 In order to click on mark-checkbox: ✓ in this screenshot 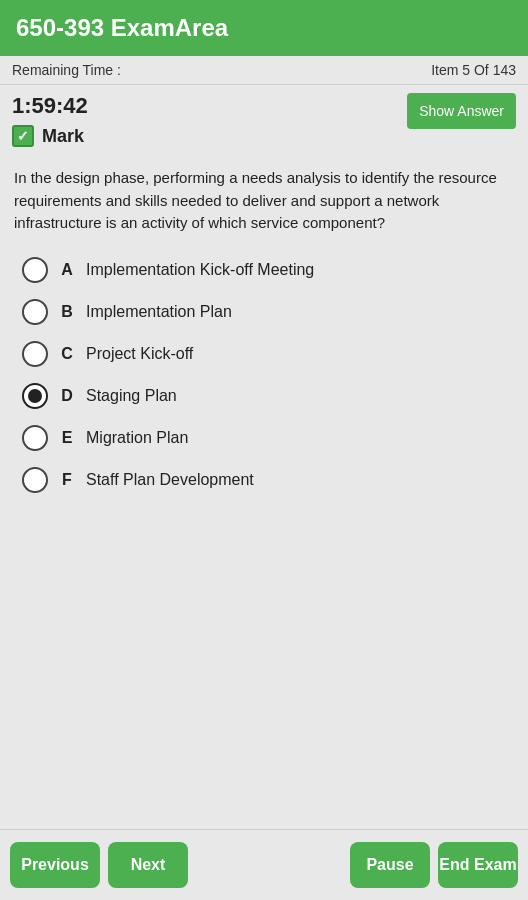, I will do `click(23, 136)`.